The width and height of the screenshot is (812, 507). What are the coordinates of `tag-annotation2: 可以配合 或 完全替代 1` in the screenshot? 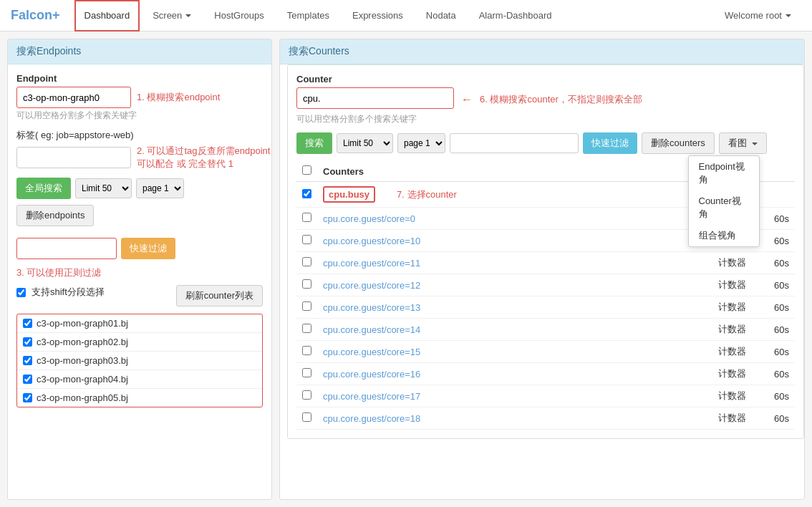 It's located at (203, 164).